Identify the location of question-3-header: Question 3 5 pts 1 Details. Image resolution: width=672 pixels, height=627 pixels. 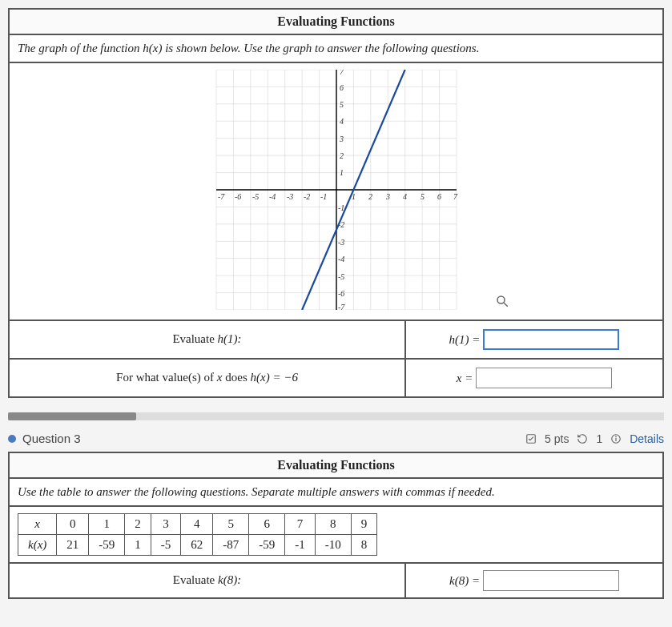
(336, 439).